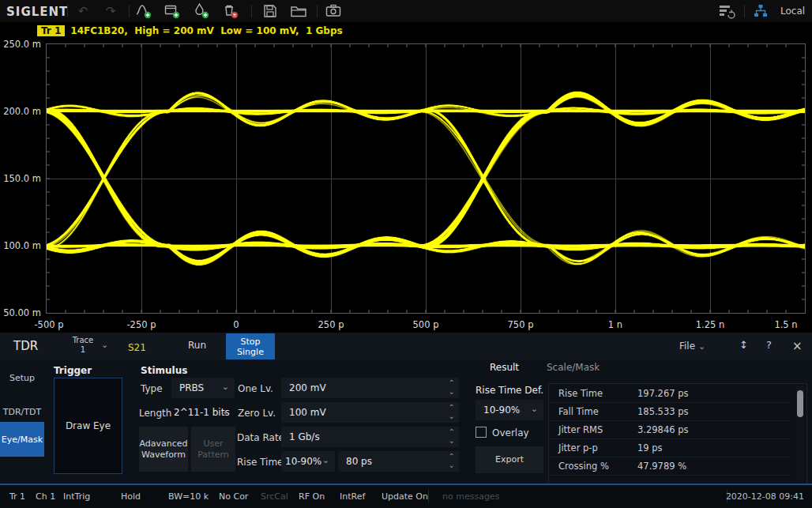  Describe the element at coordinates (197, 345) in the screenshot. I see `run-button: Run` at that location.